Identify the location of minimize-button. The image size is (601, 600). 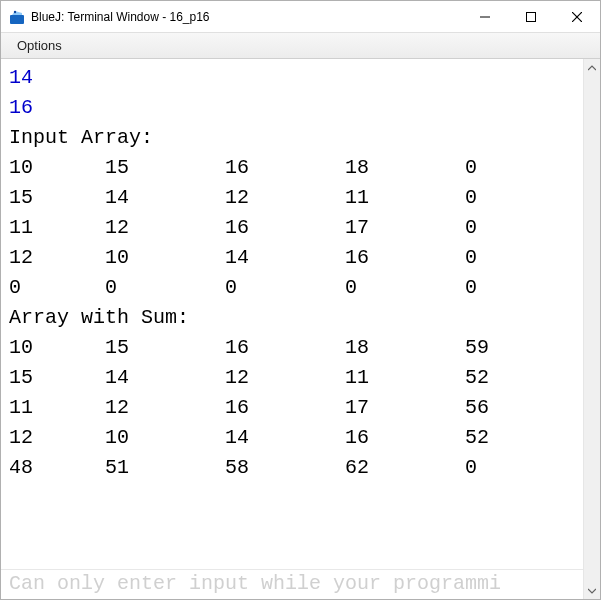
(485, 16).